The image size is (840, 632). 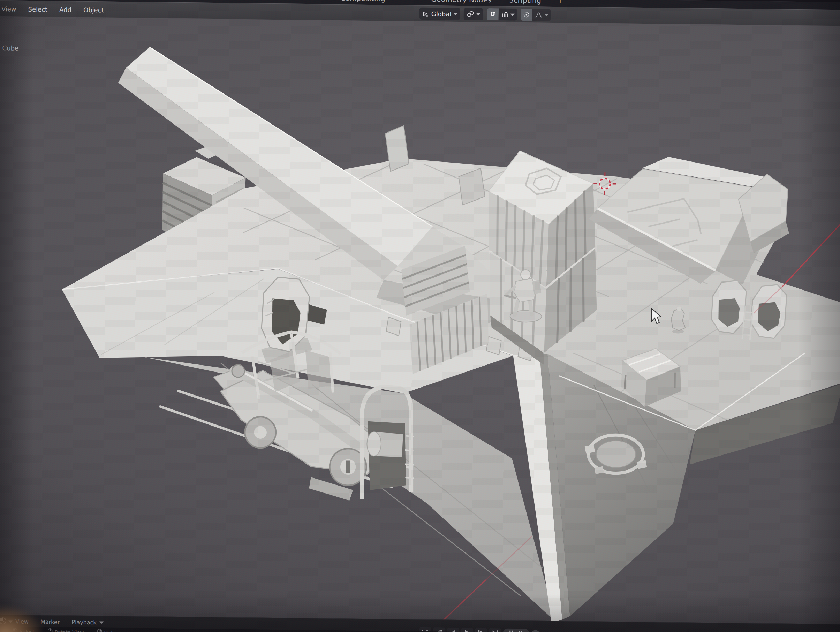 I want to click on mouse-right-icon, so click(x=99, y=630).